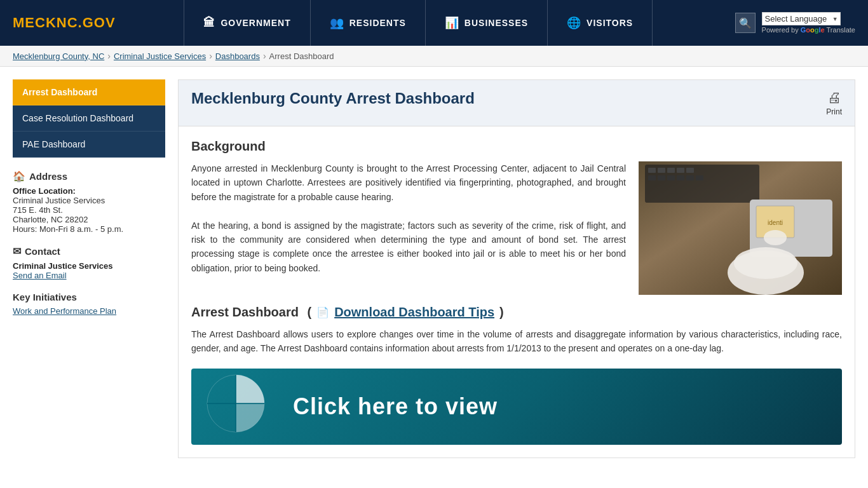 This screenshot has width=868, height=488. Describe the element at coordinates (801, 19) in the screenshot. I see `language-select-wrapper: Select Language` at that location.